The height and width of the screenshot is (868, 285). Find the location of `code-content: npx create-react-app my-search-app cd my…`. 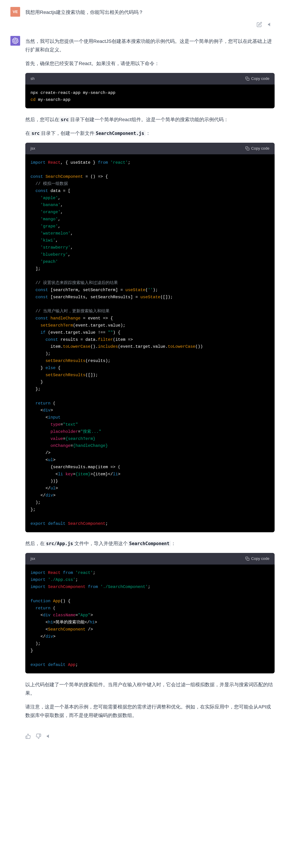

code-content: npx create-react-app my-search-app cd my… is located at coordinates (150, 96).